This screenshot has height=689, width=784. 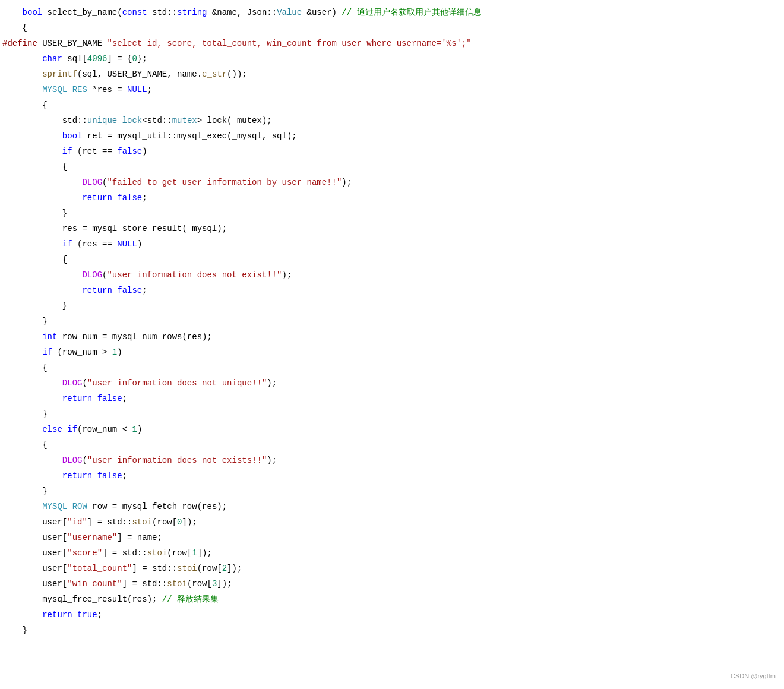 I want to click on code-segment: row = mysql_fetch_row(res);, so click(x=157, y=507).